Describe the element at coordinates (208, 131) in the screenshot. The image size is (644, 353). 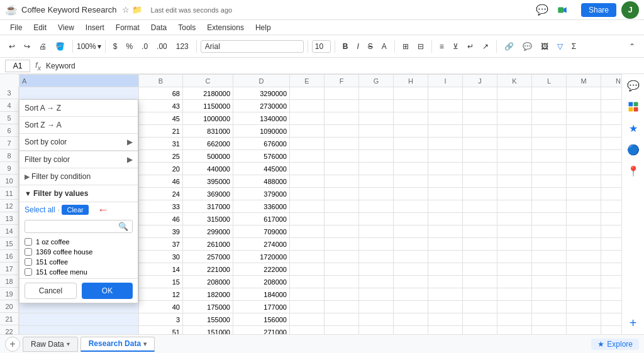
I see `cell: 831000` at that location.